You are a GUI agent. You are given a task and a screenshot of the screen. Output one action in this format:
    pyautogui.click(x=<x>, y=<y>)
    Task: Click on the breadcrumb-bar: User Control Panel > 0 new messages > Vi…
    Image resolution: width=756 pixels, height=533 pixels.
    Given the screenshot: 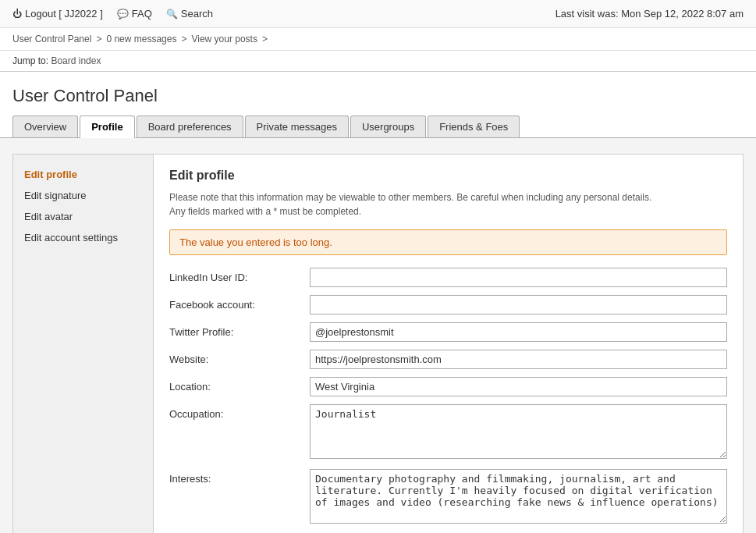 What is the action you would take?
    pyautogui.click(x=378, y=39)
    